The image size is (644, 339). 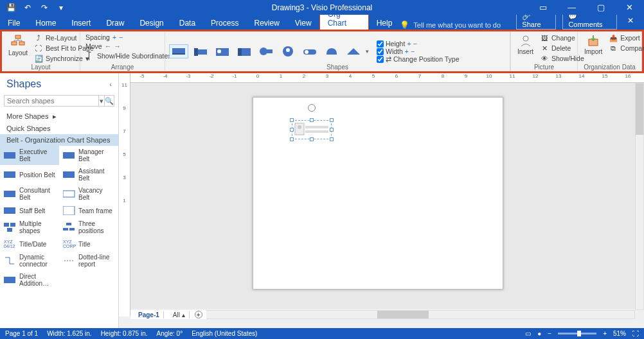 What do you see at coordinates (544, 67) in the screenshot?
I see `group-label-picture: Picture` at bounding box center [544, 67].